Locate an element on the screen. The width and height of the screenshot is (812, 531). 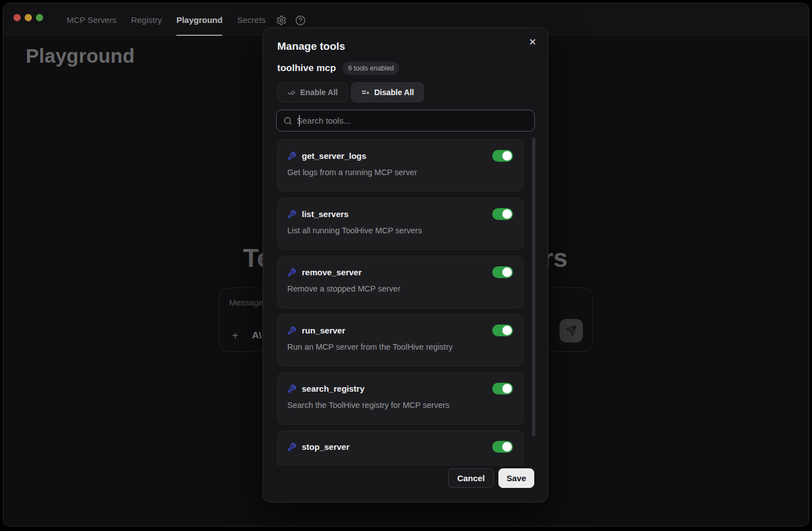
text-caret is located at coordinates (299, 121).